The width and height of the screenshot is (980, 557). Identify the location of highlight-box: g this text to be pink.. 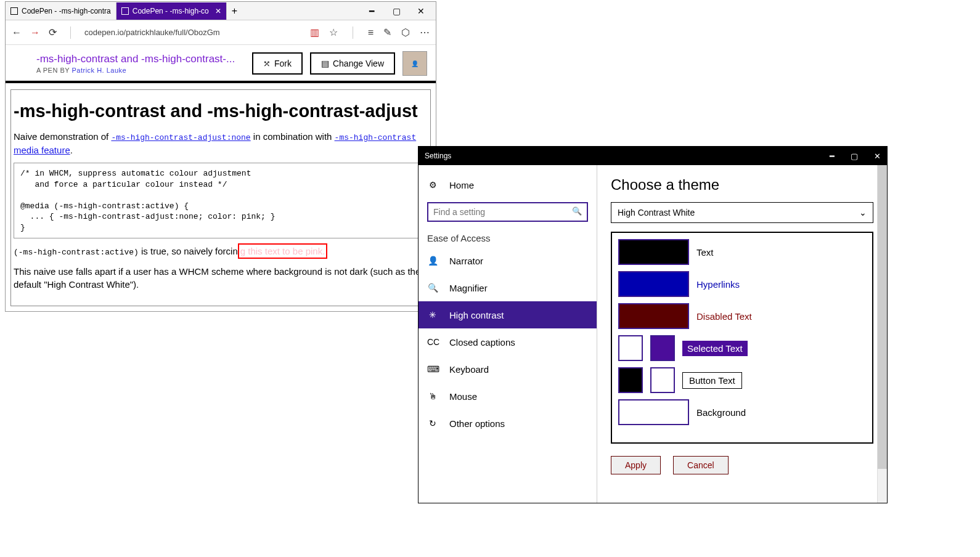
(283, 251).